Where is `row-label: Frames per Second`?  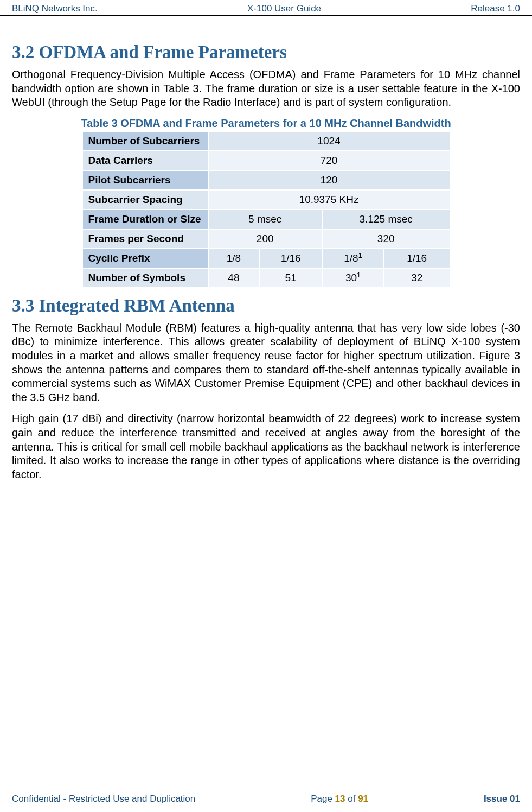 row-label: Frames per Second is located at coordinates (145, 239).